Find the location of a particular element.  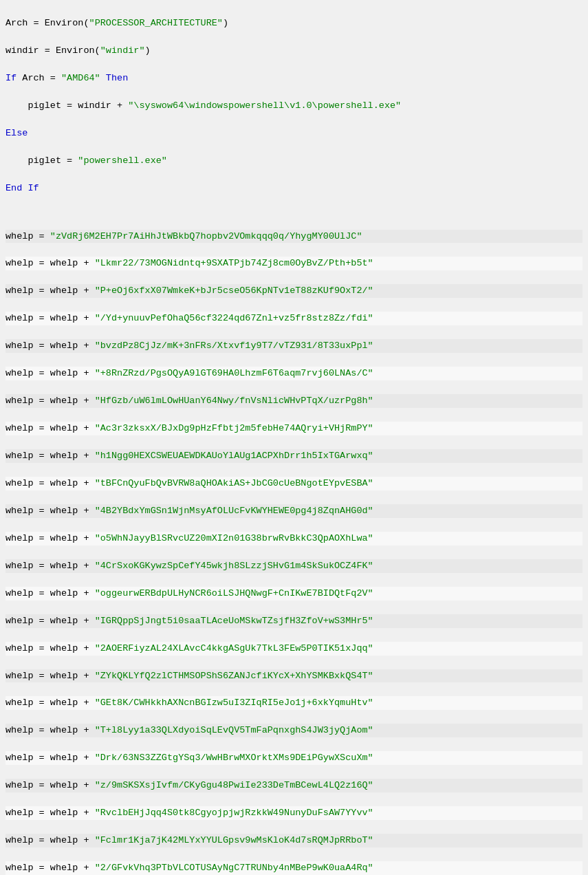

code-str: "oggeurwERBdpULHyNCR6oiLSJHQNwgF+CnIKwE7… is located at coordinates (234, 593).